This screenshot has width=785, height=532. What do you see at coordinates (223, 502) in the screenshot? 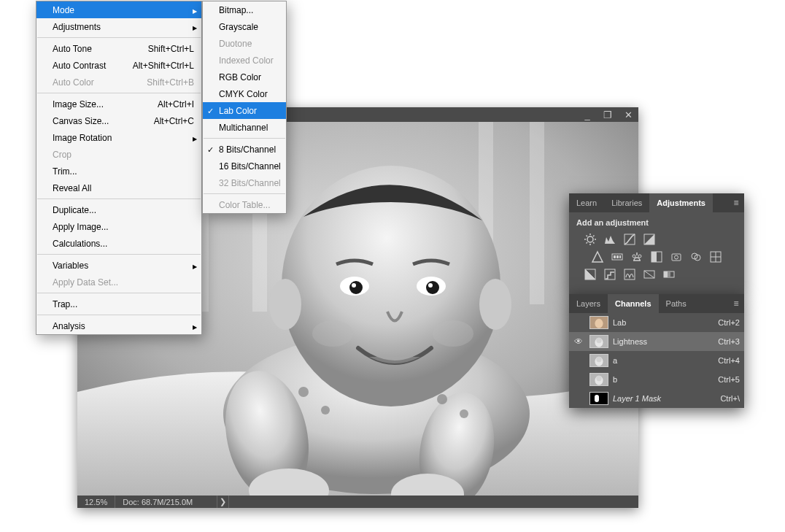
I see `status-chevron-icon: ❯` at bounding box center [223, 502].